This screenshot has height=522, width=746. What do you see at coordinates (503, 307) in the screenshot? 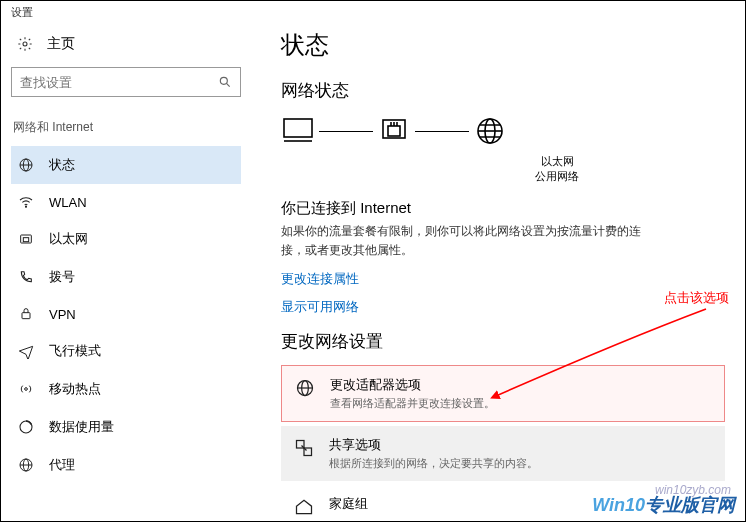
I see `link-show-available-networks: 显示可用网络` at bounding box center [503, 307].